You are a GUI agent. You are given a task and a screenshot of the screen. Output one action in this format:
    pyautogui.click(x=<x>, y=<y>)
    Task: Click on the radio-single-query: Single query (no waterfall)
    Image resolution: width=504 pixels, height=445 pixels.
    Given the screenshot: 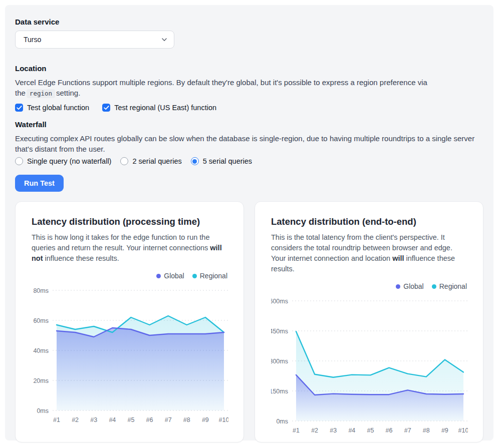 What is the action you would take?
    pyautogui.click(x=63, y=161)
    